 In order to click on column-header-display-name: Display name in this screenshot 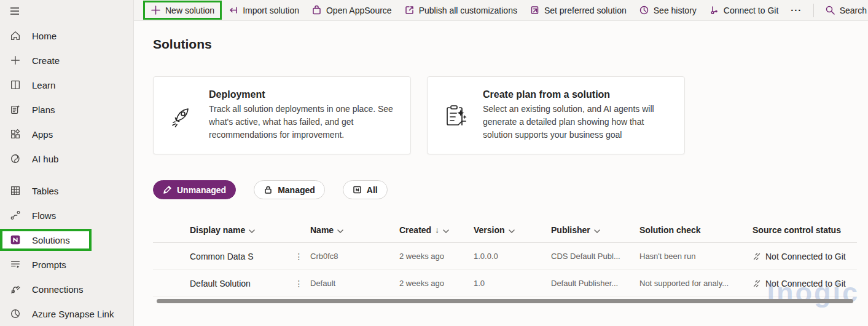, I will do `click(250, 230)`.